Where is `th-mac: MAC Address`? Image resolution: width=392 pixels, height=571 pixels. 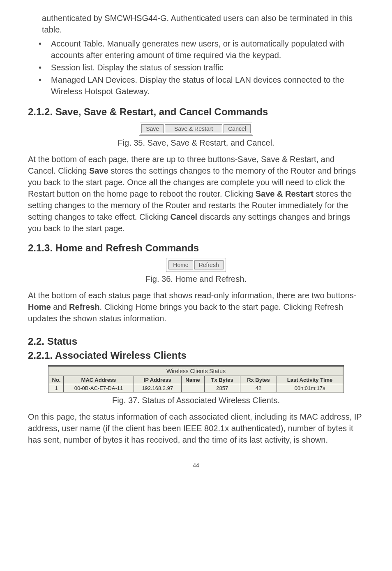 th-mac: MAC Address is located at coordinates (99, 380).